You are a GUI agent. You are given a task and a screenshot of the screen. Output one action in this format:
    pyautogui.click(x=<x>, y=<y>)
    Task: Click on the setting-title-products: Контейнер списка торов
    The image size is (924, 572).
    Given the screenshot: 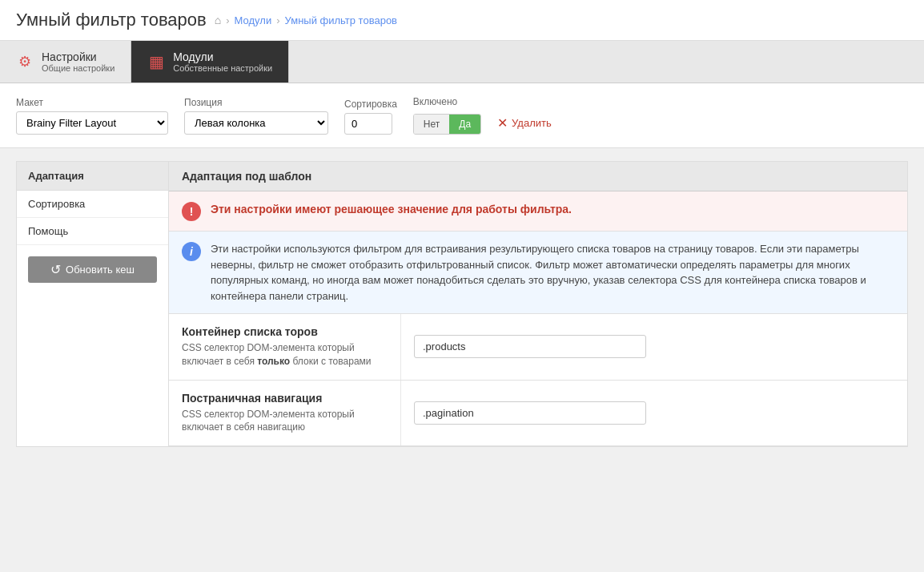 What is the action you would take?
    pyautogui.click(x=285, y=332)
    